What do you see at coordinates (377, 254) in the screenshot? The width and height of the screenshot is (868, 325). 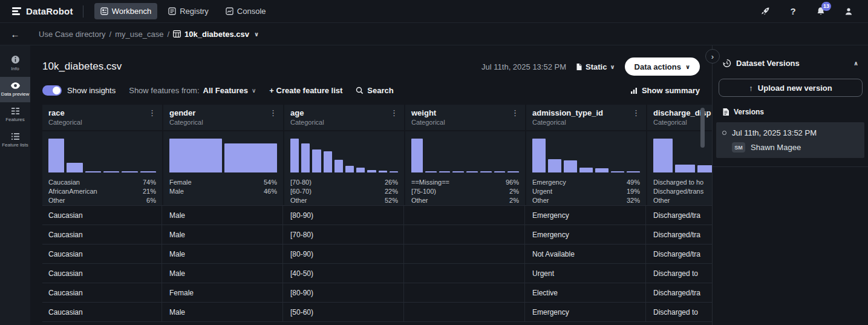 I see `table-row: CaucasianMale[80-90)Not AvailableDischar…` at bounding box center [377, 254].